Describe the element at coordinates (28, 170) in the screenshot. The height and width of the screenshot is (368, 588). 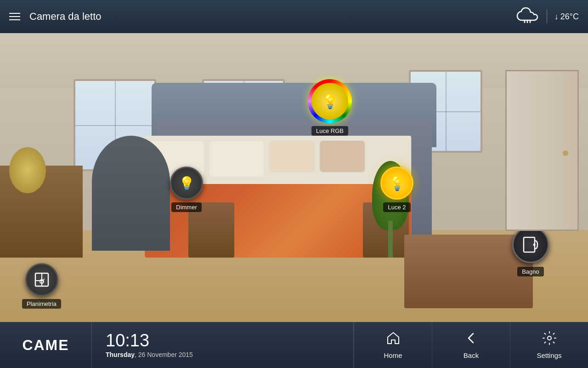
I see `mirror` at that location.